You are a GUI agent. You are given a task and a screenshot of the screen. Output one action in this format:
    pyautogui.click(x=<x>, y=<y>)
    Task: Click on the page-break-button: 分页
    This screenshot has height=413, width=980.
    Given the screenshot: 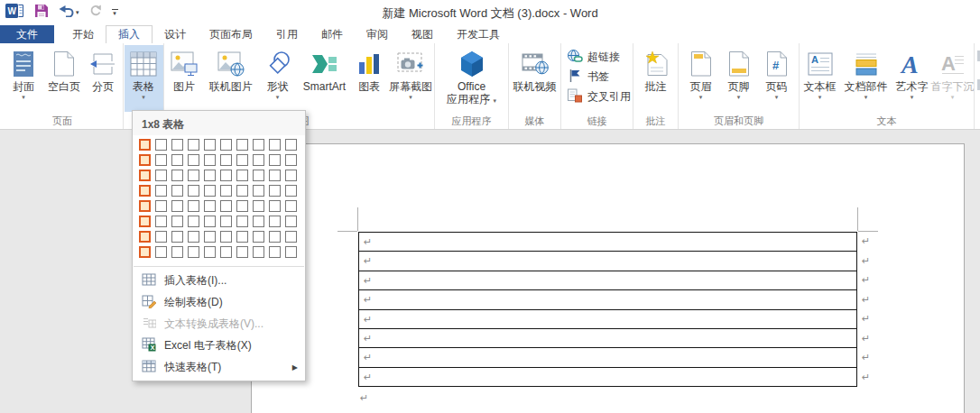 What is the action you would take?
    pyautogui.click(x=103, y=78)
    